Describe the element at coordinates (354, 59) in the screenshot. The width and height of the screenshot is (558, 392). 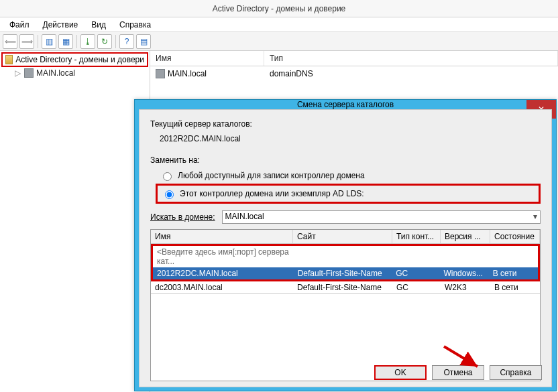
I see `list-header: Имя Тип` at that location.